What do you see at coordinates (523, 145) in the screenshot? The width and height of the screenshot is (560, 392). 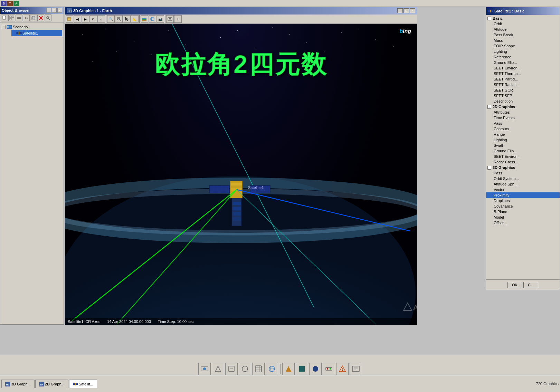 I see `prop-2d-swath: Swath` at bounding box center [523, 145].